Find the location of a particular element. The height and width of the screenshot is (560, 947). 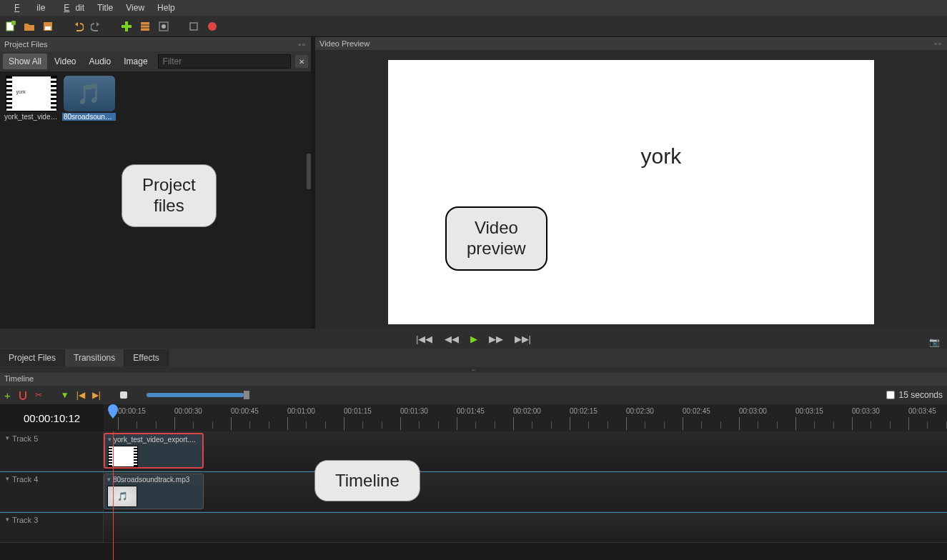

files-icon is located at coordinates (145, 26).